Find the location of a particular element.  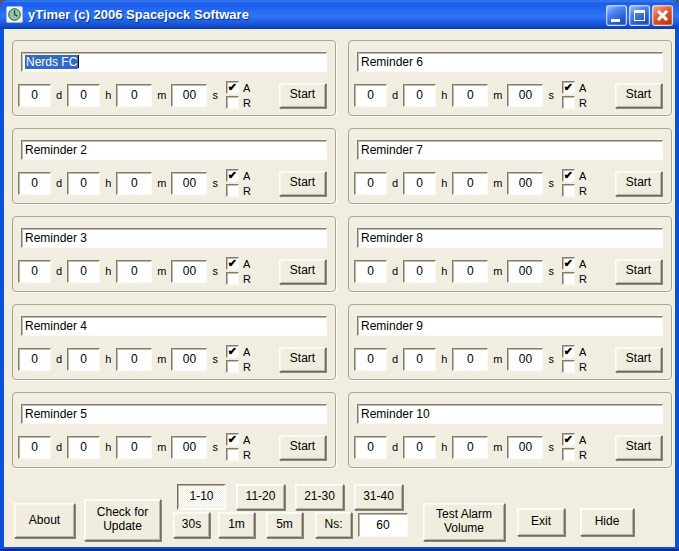

preset-5m-button: 5m is located at coordinates (284, 525).